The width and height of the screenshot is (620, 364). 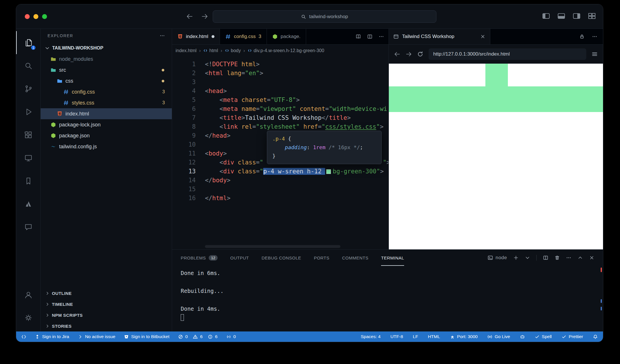 I want to click on code-line-4: 4<head>, so click(x=280, y=91).